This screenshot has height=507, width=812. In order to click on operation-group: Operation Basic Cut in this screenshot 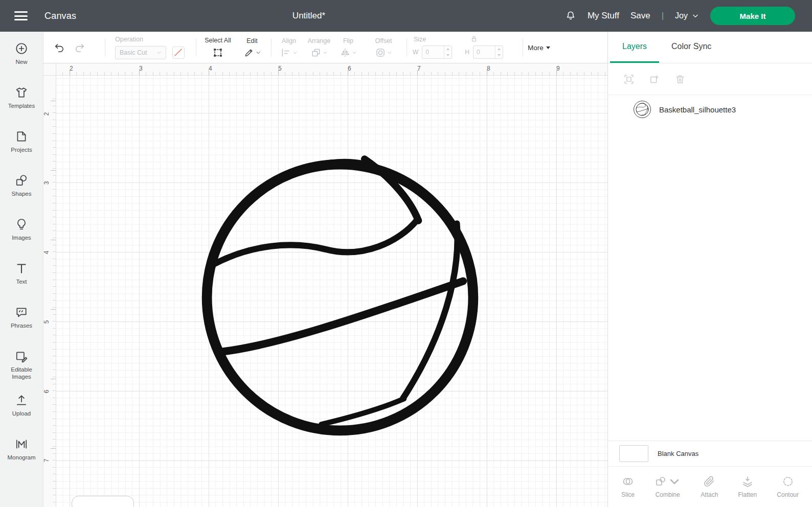, I will do `click(150, 48)`.